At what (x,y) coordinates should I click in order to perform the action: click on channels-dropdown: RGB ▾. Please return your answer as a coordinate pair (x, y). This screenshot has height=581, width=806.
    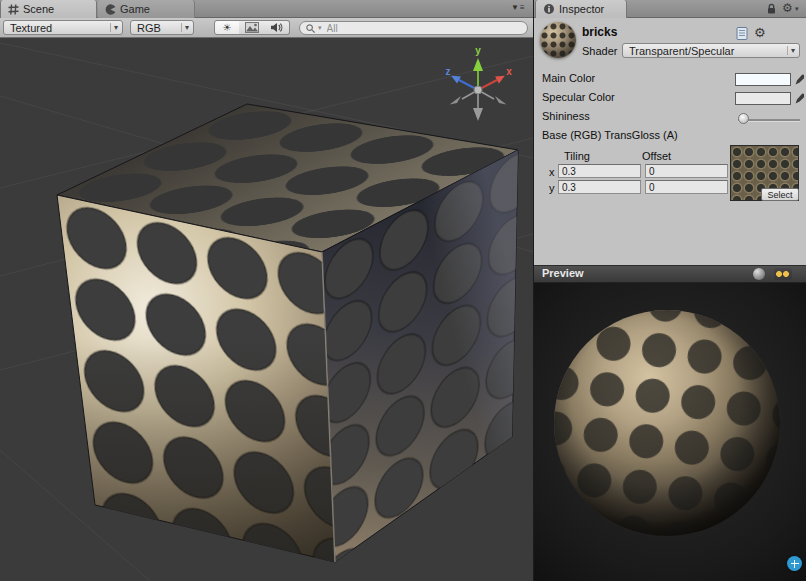
    Looking at the image, I should click on (162, 28).